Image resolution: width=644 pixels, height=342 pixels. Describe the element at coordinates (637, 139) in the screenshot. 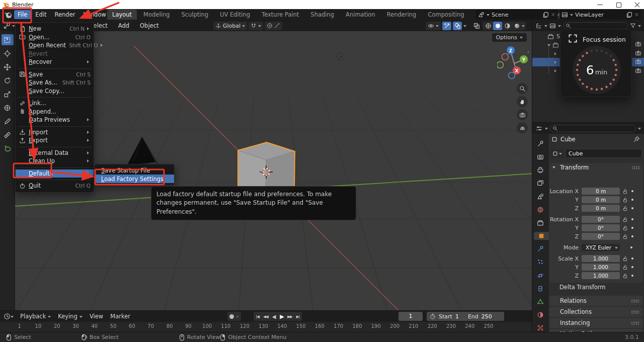

I see `pin-icon` at that location.